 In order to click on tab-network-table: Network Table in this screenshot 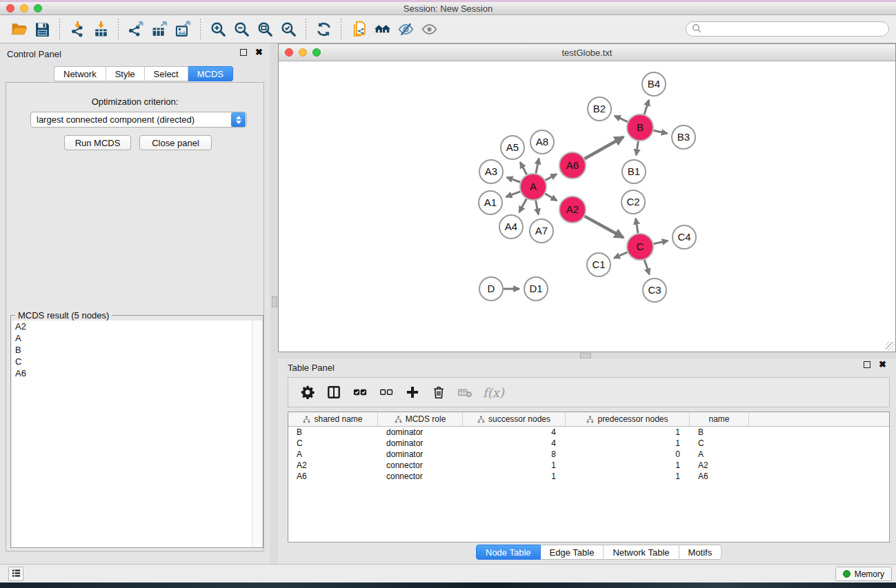, I will do `click(641, 552)`.